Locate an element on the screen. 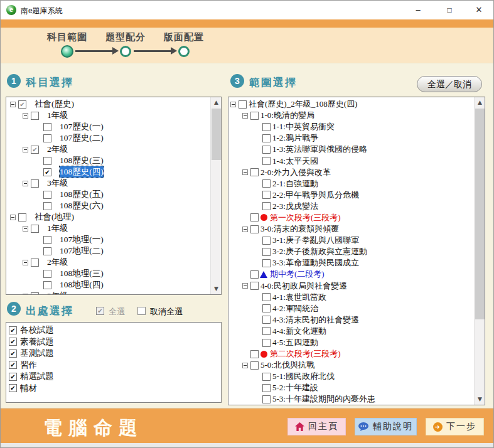  tree-node-label: 3-1:庚子拳亂與八國聯軍 is located at coordinates (316, 240).